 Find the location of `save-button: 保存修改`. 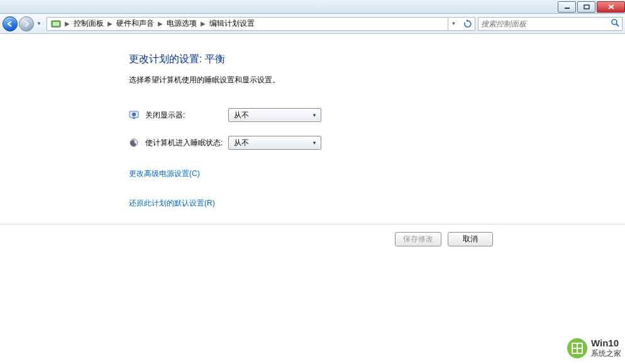

save-button: 保存修改 is located at coordinates (418, 239).